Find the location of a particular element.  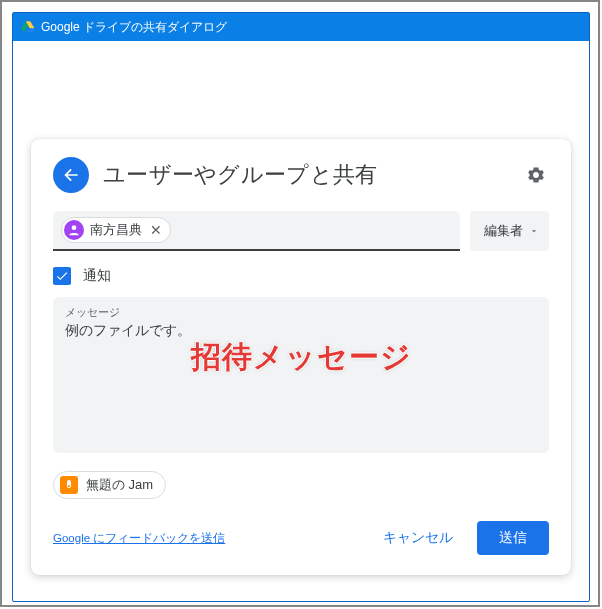

chip-name: 南方昌典 is located at coordinates (116, 230).